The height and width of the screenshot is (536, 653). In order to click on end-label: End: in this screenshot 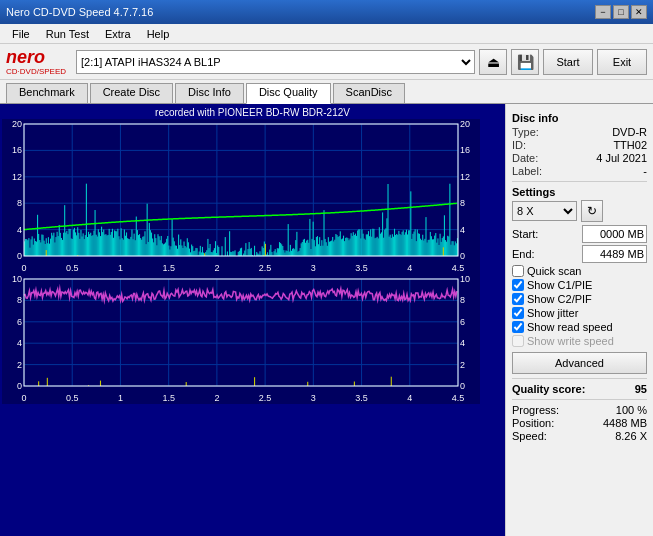, I will do `click(524, 254)`.